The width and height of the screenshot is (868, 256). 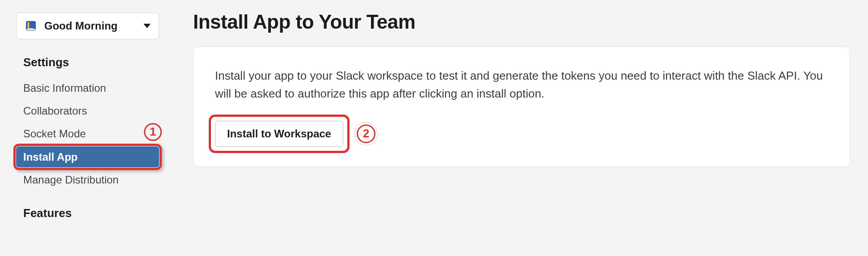 I want to click on sidebar-item-basic-information: Basic Information, so click(x=88, y=88).